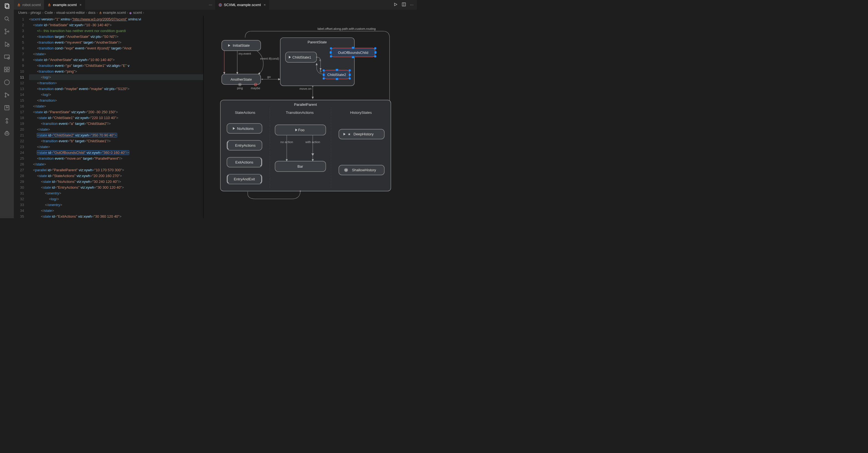 Image resolution: width=868 pixels, height=453 pixels. I want to click on copilot-icon, so click(7, 133).